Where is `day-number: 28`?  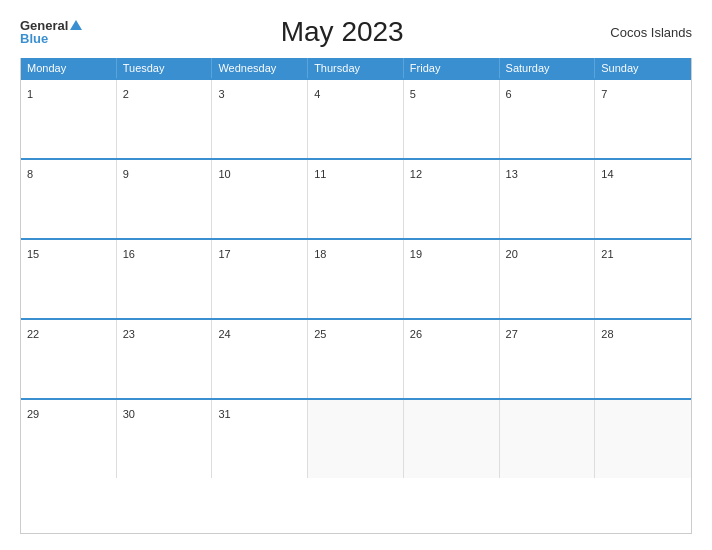
day-number: 28 is located at coordinates (607, 334).